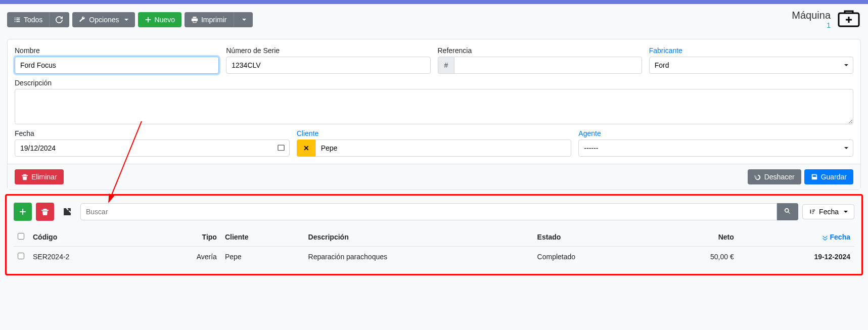  I want to click on fecha-label: Fecha, so click(152, 133).